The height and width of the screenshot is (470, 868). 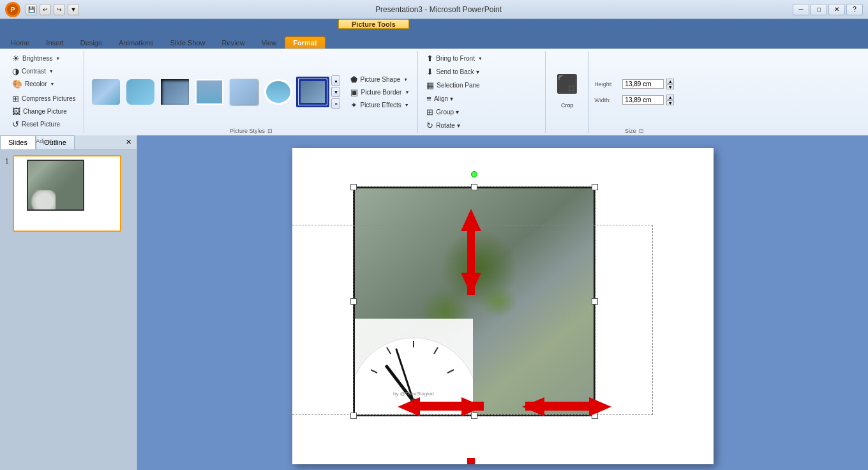 I want to click on width-down-button: ▼, so click(x=670, y=103).